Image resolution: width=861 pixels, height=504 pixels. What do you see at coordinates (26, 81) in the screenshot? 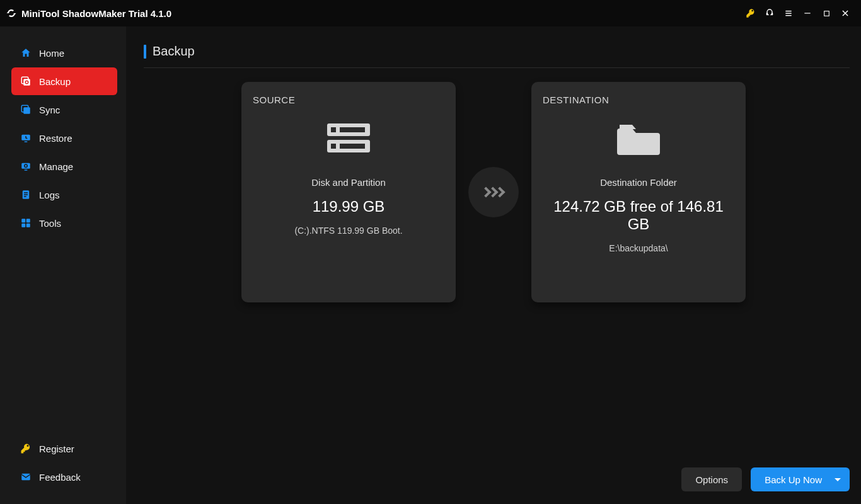
I see `backup-icon` at bounding box center [26, 81].